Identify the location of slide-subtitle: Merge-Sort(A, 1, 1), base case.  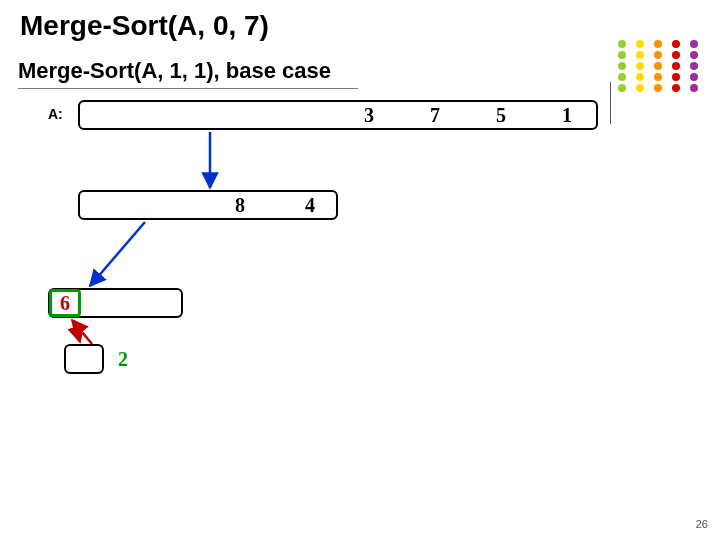
(193, 73).